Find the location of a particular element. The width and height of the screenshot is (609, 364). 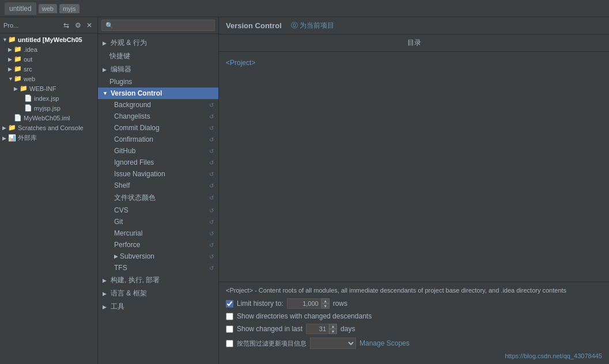

settings-item-changelists: Changelists ↺ is located at coordinates (158, 116).